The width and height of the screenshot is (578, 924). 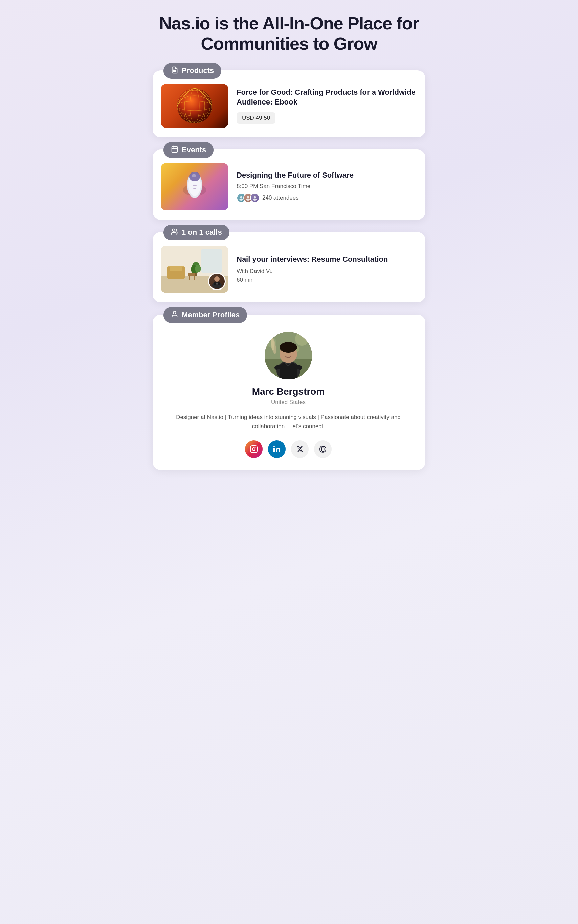 What do you see at coordinates (175, 150) in the screenshot?
I see `calendar-icon` at bounding box center [175, 150].